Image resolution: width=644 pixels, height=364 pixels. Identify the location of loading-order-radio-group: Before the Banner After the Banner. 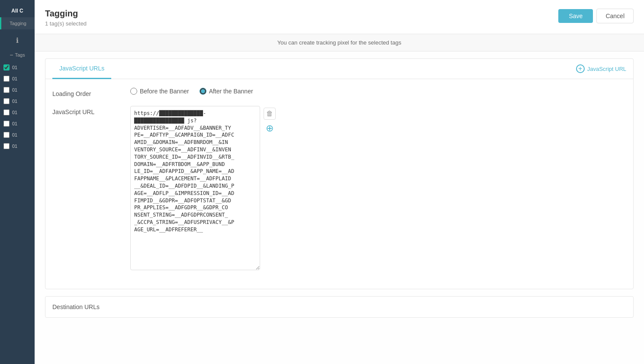
(192, 91).